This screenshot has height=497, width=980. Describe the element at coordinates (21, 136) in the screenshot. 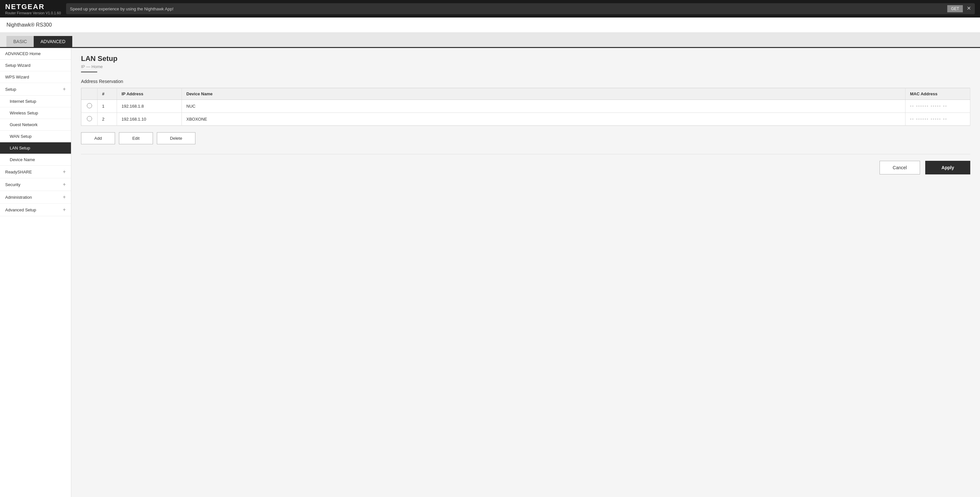

I see `sidebar-label-wan-setup: WAN Setup` at that location.